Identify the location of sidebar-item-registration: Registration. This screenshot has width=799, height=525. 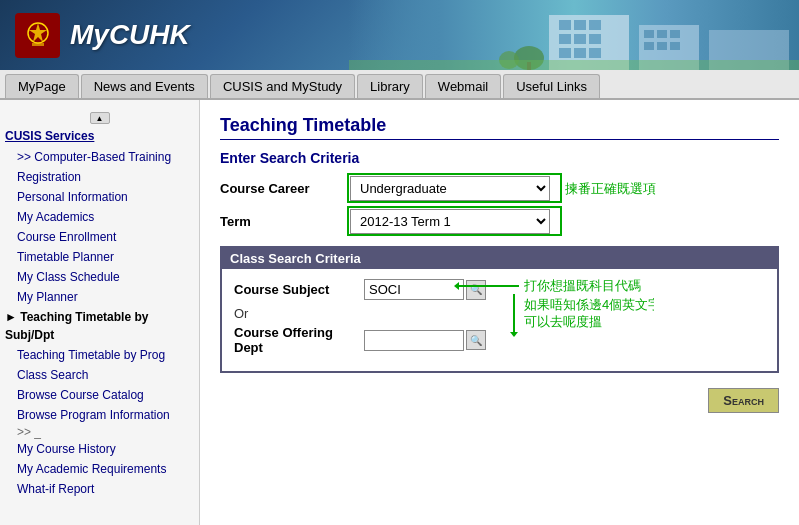
(100, 177).